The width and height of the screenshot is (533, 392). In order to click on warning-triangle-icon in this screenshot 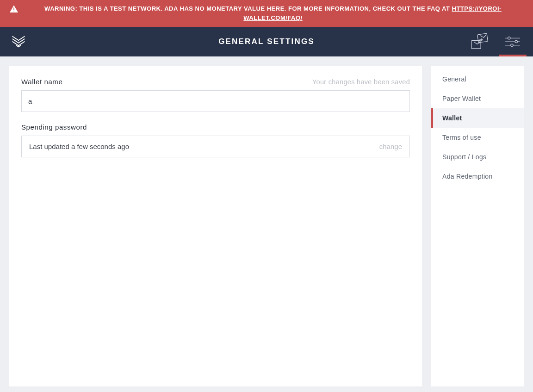, I will do `click(14, 9)`.